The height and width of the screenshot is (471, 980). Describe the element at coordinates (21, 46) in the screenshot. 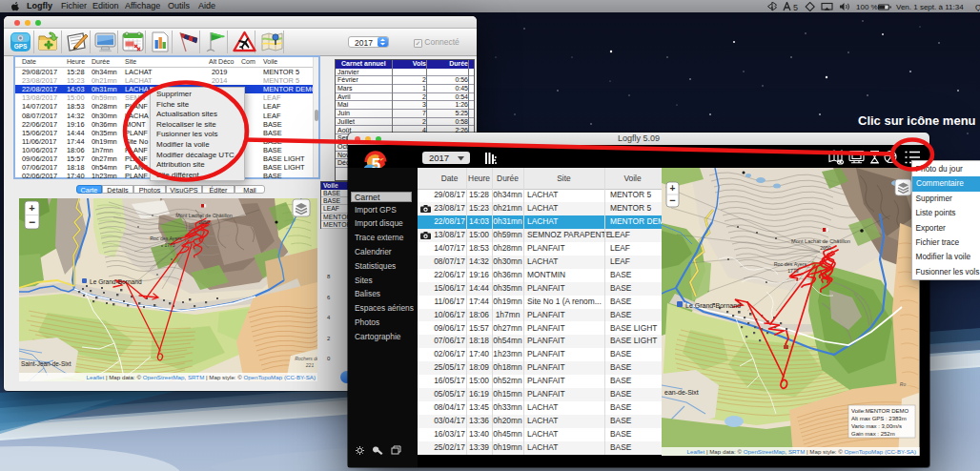

I see `svg-text: GPS` at that location.